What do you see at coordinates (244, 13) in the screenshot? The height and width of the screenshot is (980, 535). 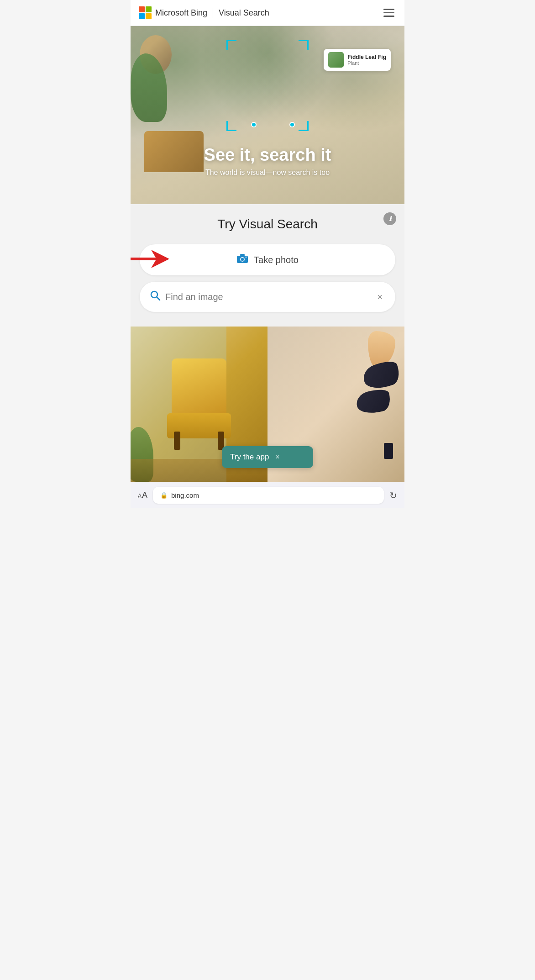 I see `page-title: Visual Search` at bounding box center [244, 13].